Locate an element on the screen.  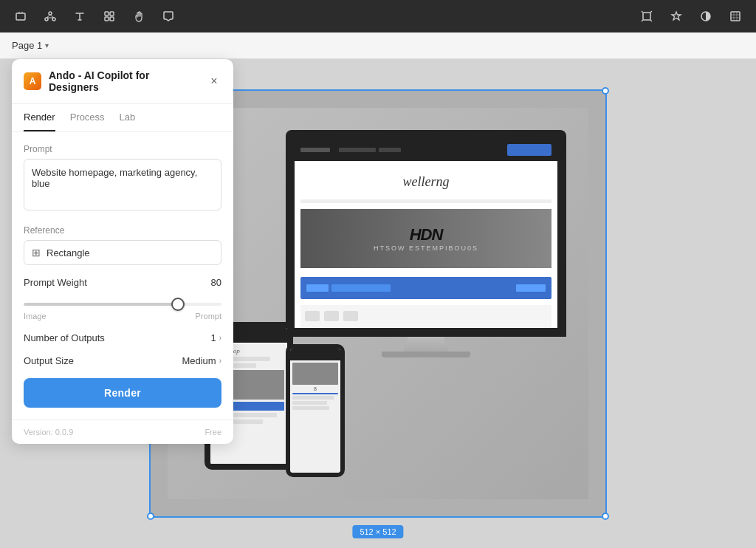
slider-max-label: Prompt is located at coordinates (208, 316).